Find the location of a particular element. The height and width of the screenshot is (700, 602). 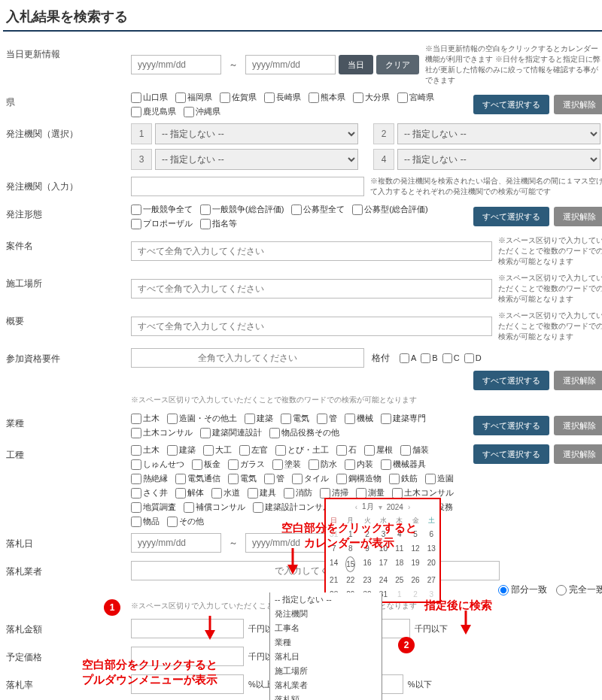

grade-checkbox: C is located at coordinates (451, 358).